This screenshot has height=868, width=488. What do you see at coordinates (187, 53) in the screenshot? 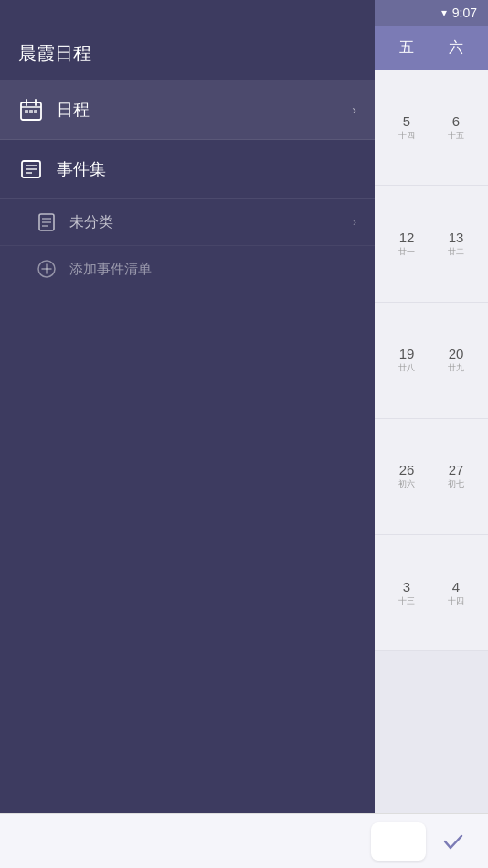
I see `sidebar-header: 晨霞日程` at bounding box center [187, 53].